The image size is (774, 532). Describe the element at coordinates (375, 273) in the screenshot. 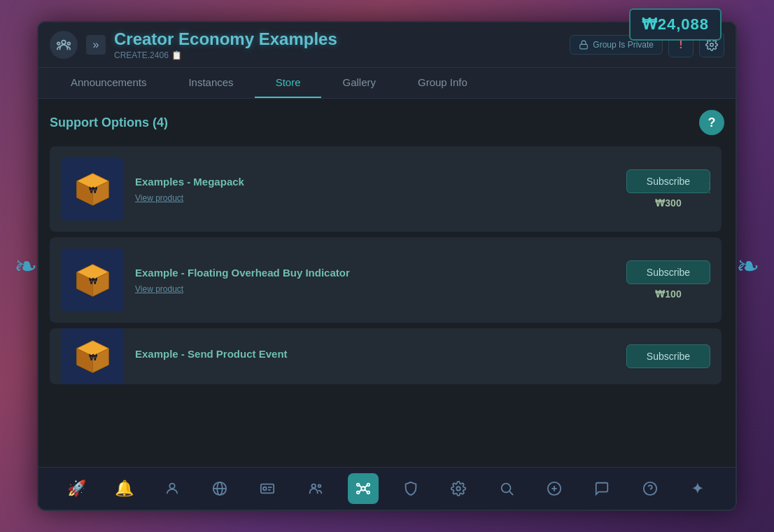

I see `product-name-2: Example - Floating Overhead Buy Indicato…` at that location.